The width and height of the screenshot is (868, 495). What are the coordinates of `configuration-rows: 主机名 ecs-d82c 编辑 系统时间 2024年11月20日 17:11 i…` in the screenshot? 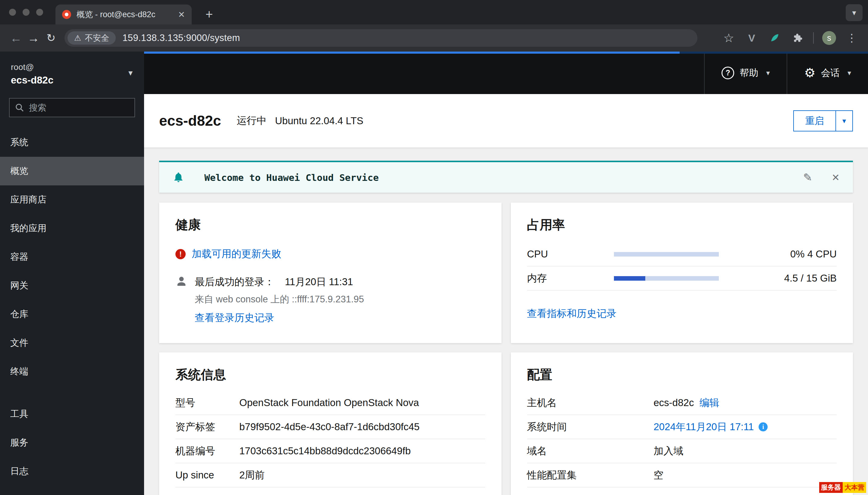 It's located at (682, 439).